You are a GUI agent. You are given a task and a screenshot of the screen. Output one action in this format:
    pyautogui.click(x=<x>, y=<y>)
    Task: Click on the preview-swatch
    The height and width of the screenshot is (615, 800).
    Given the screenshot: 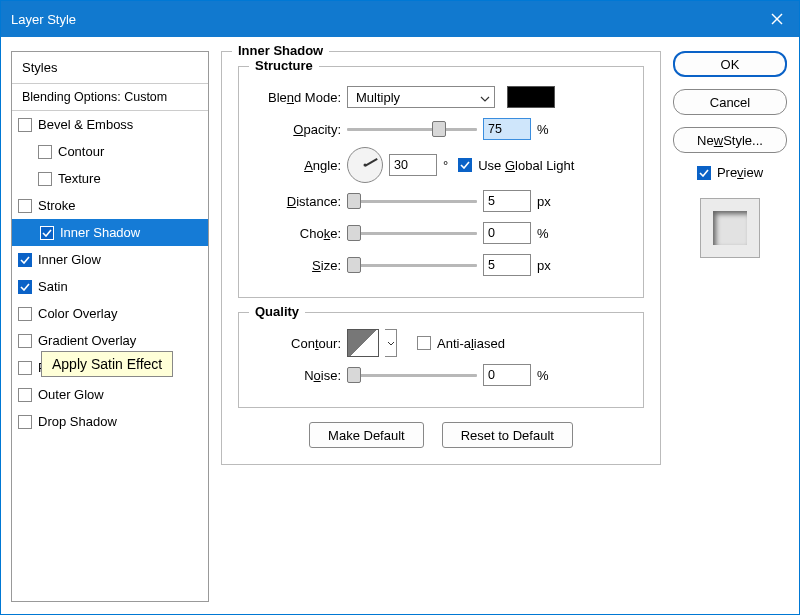 What is the action you would take?
    pyautogui.click(x=730, y=228)
    